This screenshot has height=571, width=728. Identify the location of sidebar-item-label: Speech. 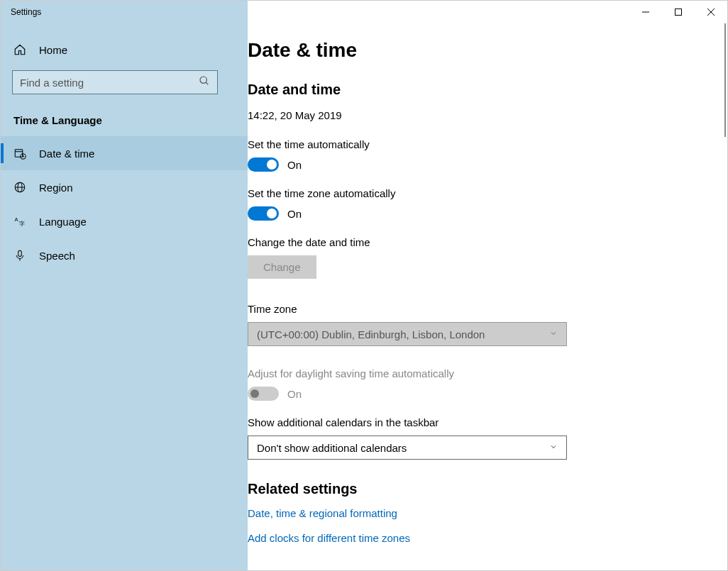
(57, 255).